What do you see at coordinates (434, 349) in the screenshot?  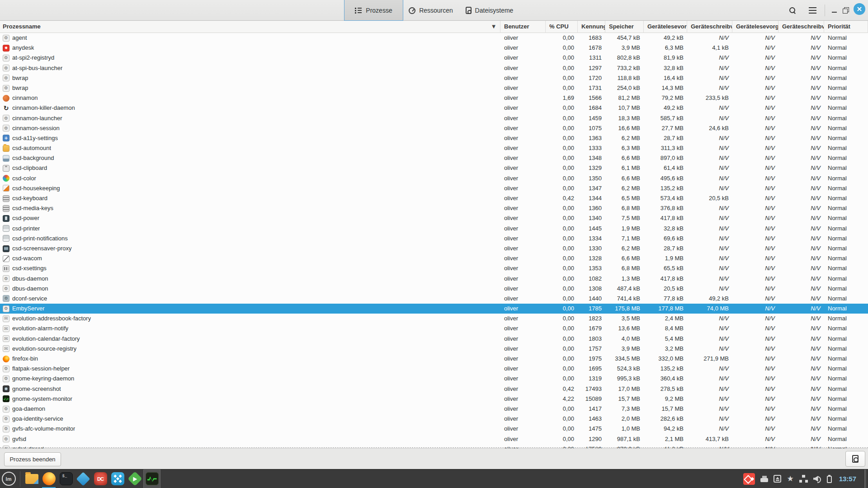 I see `process-row: evolution-source-registryoliver0,0017573…` at bounding box center [434, 349].